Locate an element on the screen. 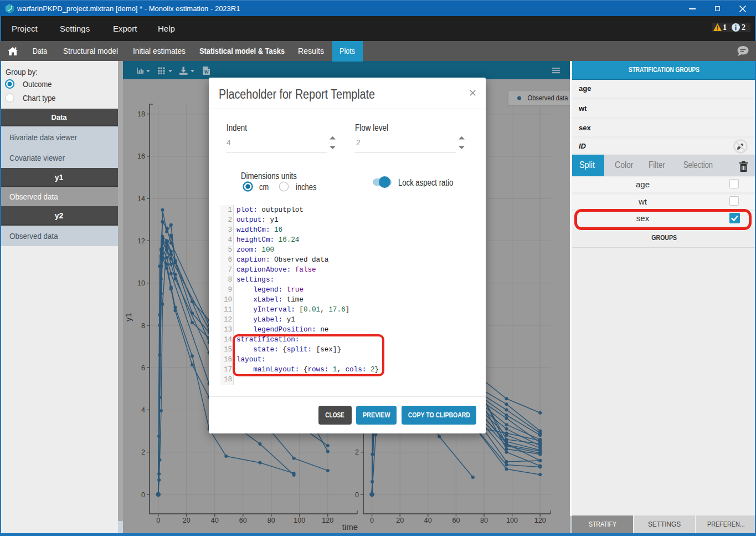  svg-text: 18 is located at coordinates (141, 114).